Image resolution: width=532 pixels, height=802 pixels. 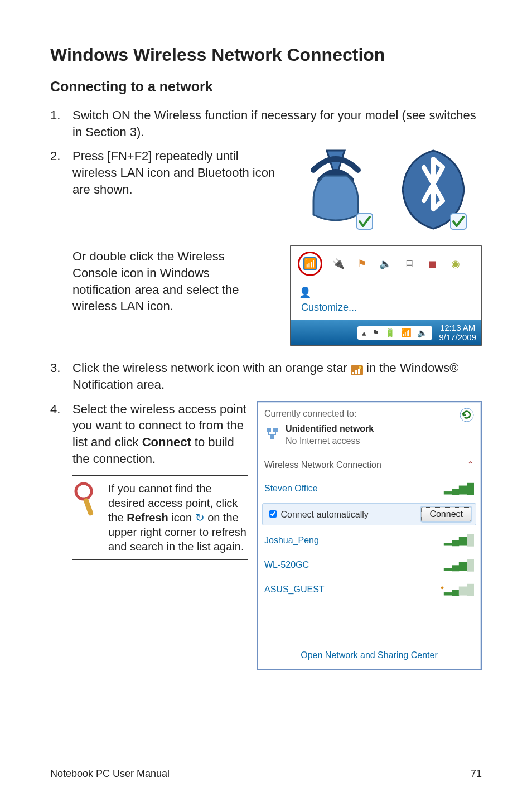 What do you see at coordinates (212, 368) in the screenshot?
I see `step-text-pre: Click the wireless network icon with an …` at bounding box center [212, 368].